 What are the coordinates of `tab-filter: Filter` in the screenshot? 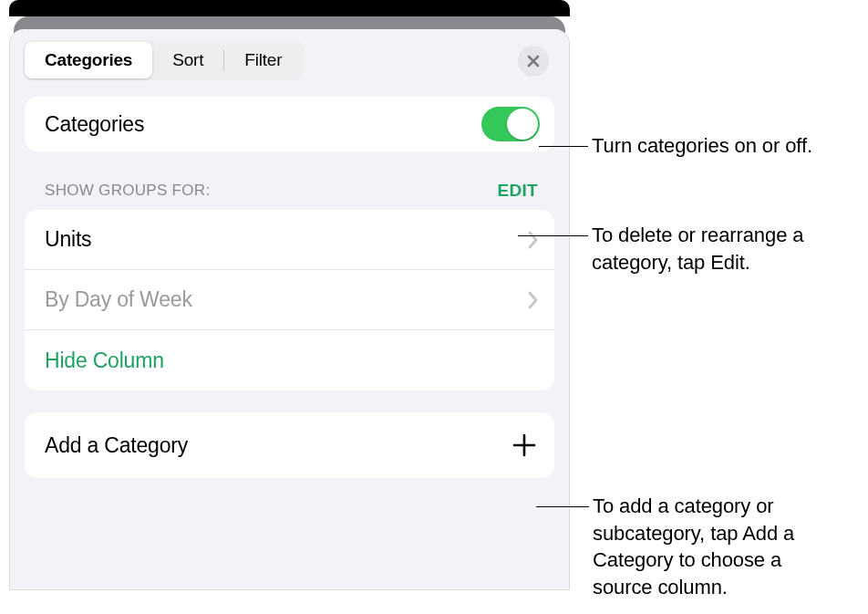 It's located at (263, 60).